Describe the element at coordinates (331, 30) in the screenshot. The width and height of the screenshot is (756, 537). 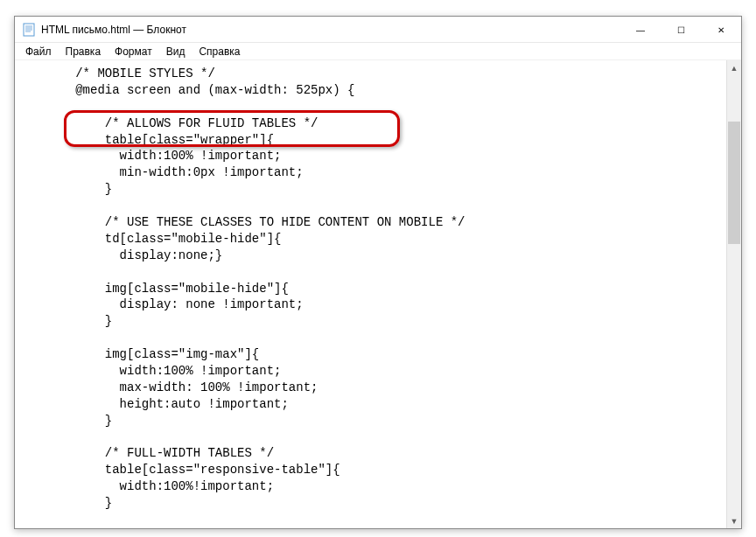
I see `window-title: HTML письмо.html — Блокнот` at that location.